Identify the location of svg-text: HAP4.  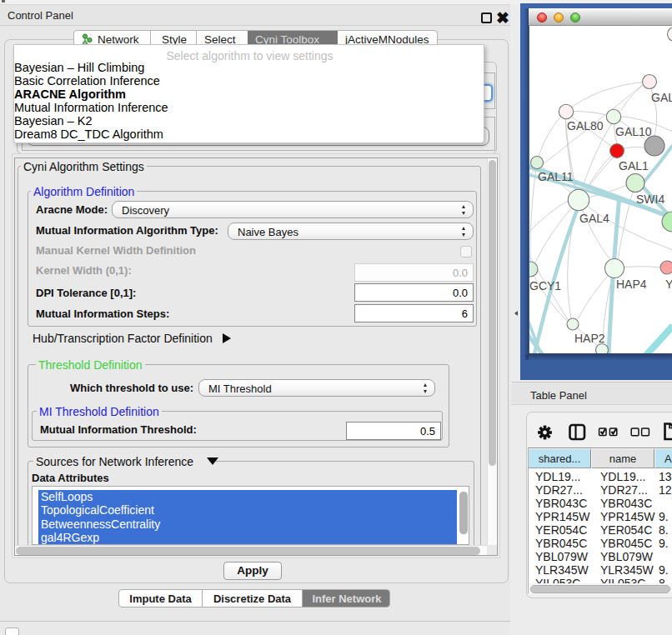
(632, 284).